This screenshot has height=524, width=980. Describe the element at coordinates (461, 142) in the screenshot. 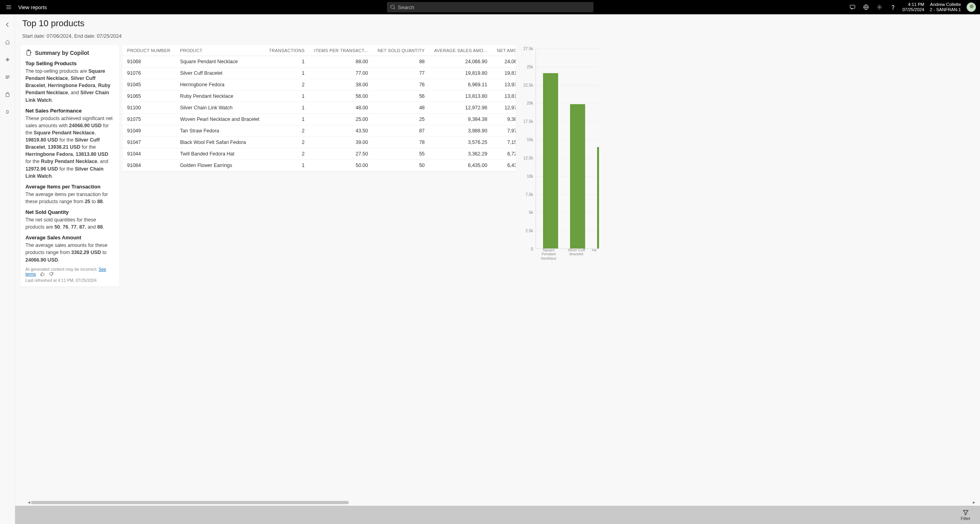

I see `table-cell: 3,576.25` at that location.